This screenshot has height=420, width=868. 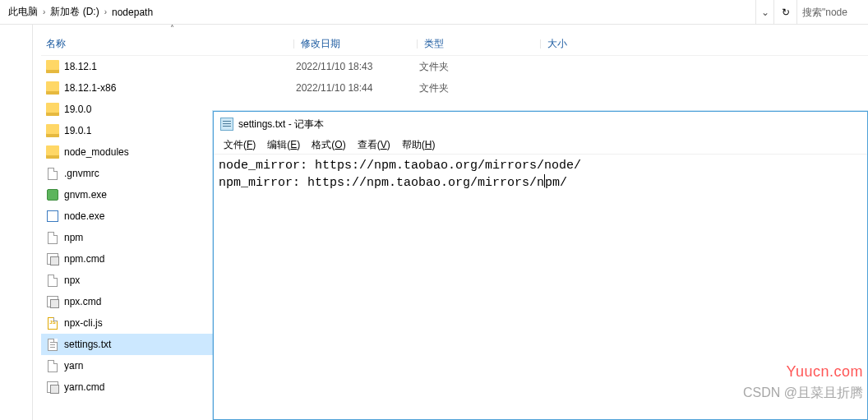 What do you see at coordinates (484, 44) in the screenshot?
I see `column-header-type: 类型` at bounding box center [484, 44].